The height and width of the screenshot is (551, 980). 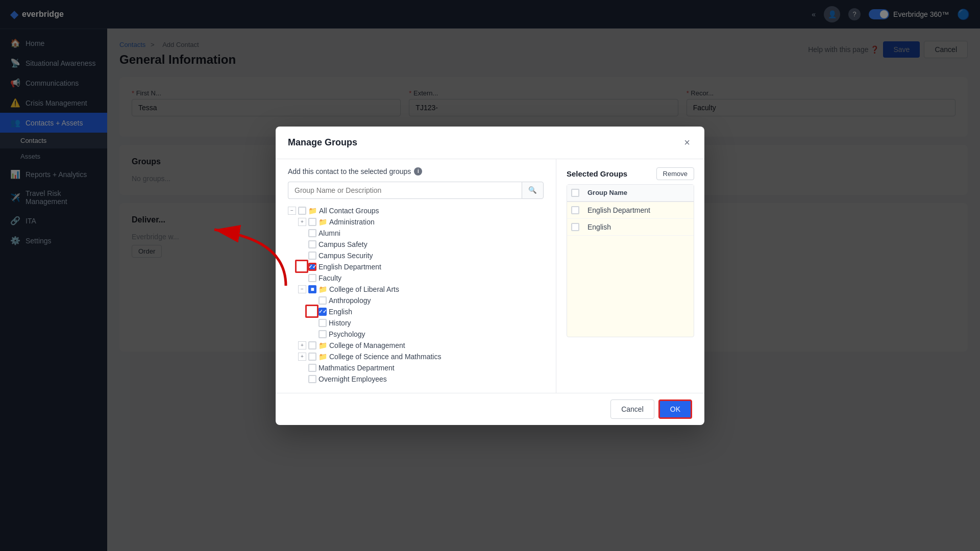 I want to click on science-toggle: +, so click(x=302, y=357).